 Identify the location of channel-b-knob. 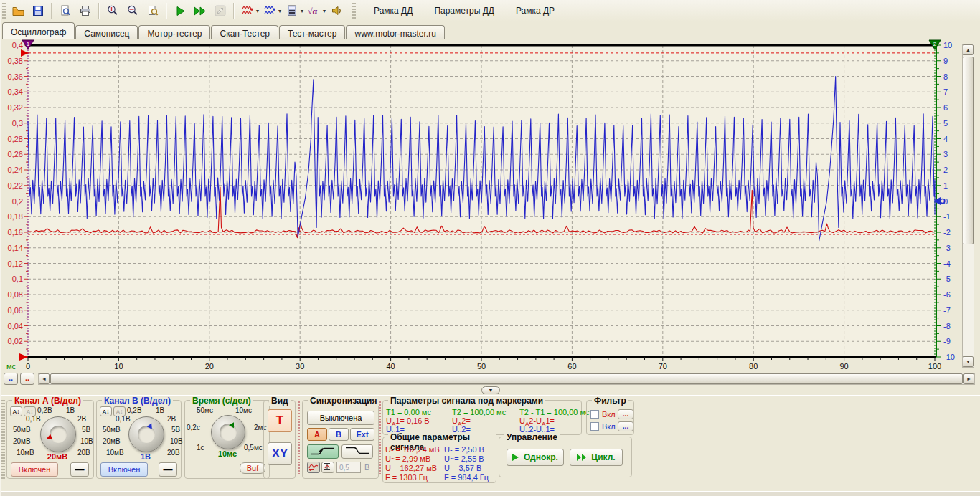
(146, 434).